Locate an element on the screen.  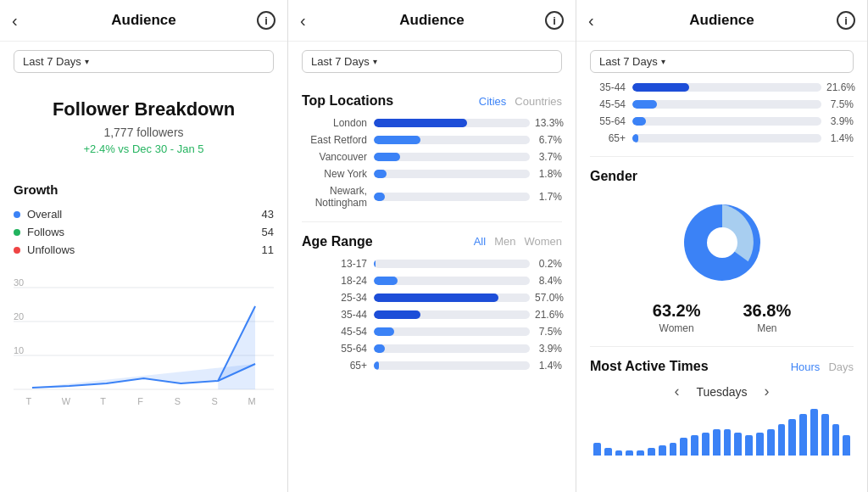
svg-text: 30 is located at coordinates (19, 282).